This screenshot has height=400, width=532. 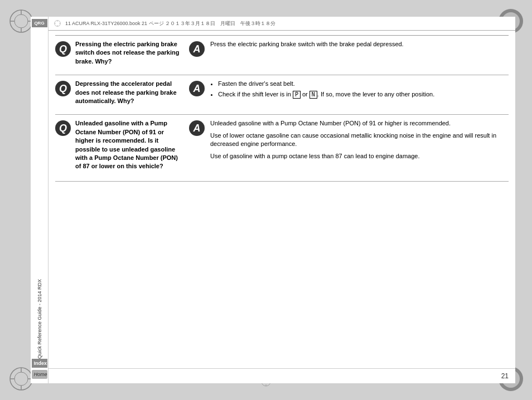 What do you see at coordinates (63, 49) in the screenshot?
I see `q1-q-icon: Q` at bounding box center [63, 49].